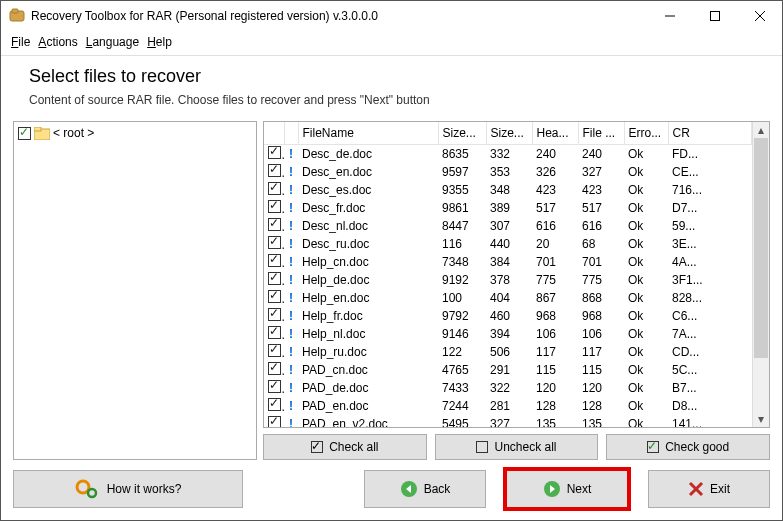 The height and width of the screenshot is (521, 783). Describe the element at coordinates (508, 352) in the screenshot. I see `table-row: !Help_ru.doc122506117117OkCD...` at that location.